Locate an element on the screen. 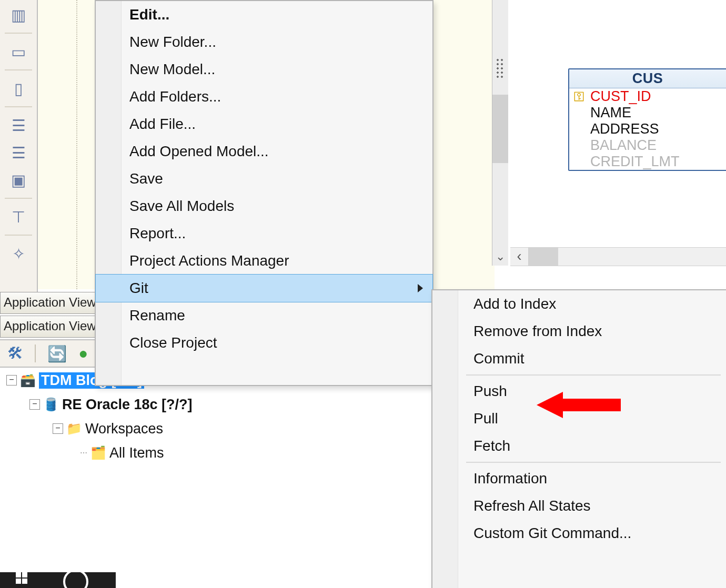 This screenshot has width=726, height=588. menu-item-pull: Pull is located at coordinates (579, 419).